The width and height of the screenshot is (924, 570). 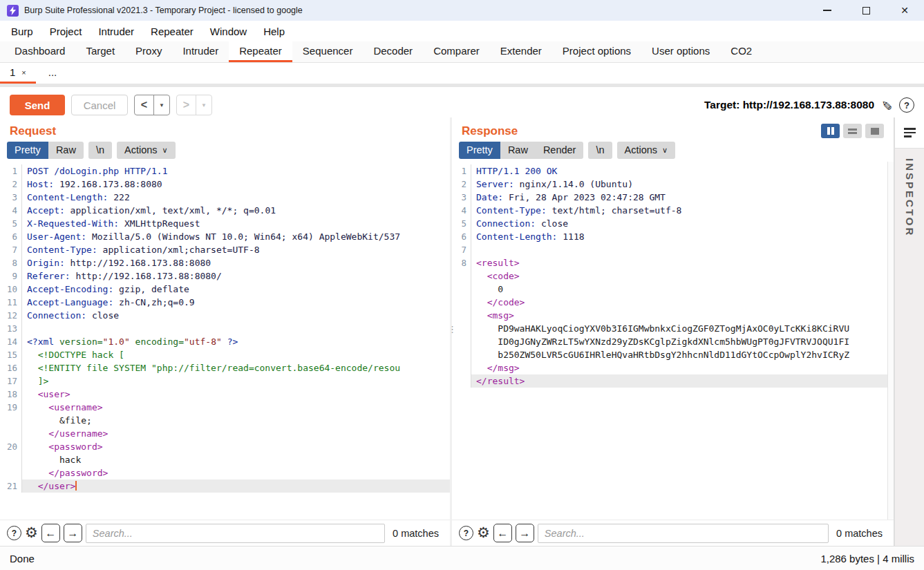 What do you see at coordinates (462, 171) in the screenshot?
I see `line-number: 1` at bounding box center [462, 171].